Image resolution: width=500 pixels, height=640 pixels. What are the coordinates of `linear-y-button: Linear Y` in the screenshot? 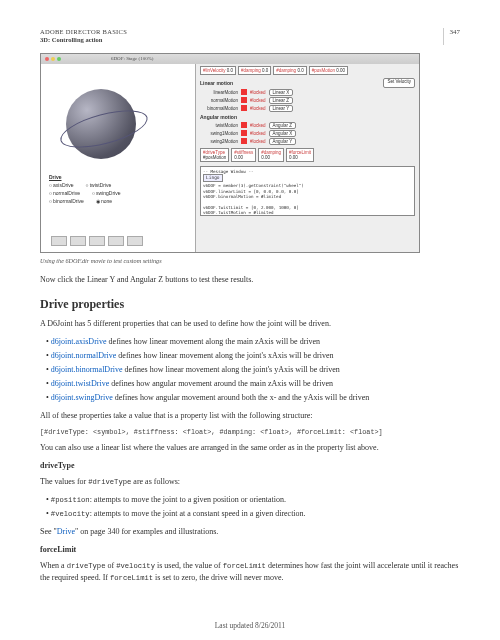 It's located at (282, 108).